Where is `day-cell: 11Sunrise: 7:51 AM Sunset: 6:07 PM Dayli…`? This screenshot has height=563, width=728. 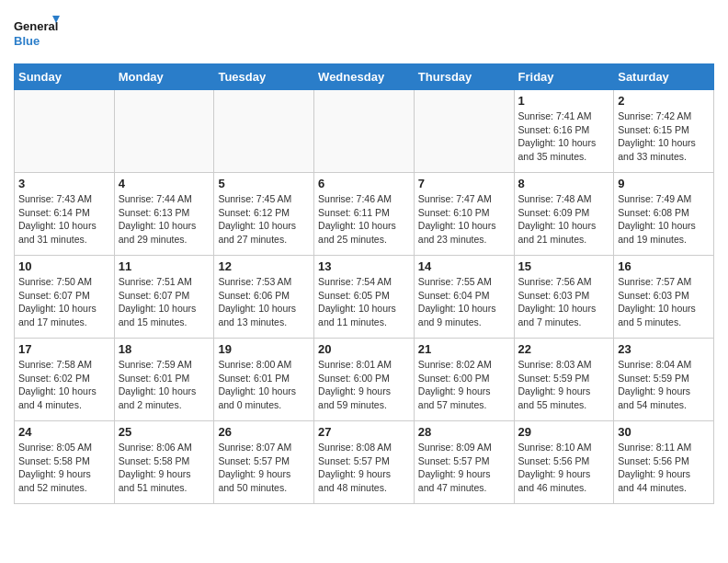
day-cell: 11Sunrise: 7:51 AM Sunset: 6:07 PM Dayli… is located at coordinates (164, 297).